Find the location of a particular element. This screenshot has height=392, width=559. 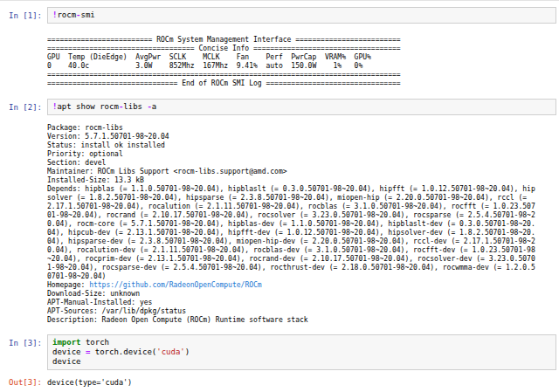

input-prompt-1: In [1]: is located at coordinates (24, 14).